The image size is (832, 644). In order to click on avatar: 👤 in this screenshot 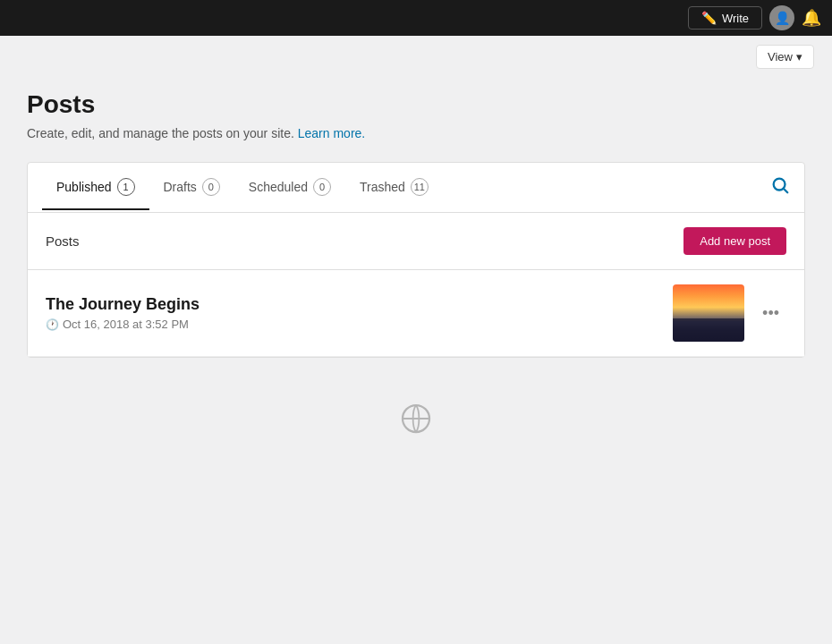, I will do `click(782, 18)`.